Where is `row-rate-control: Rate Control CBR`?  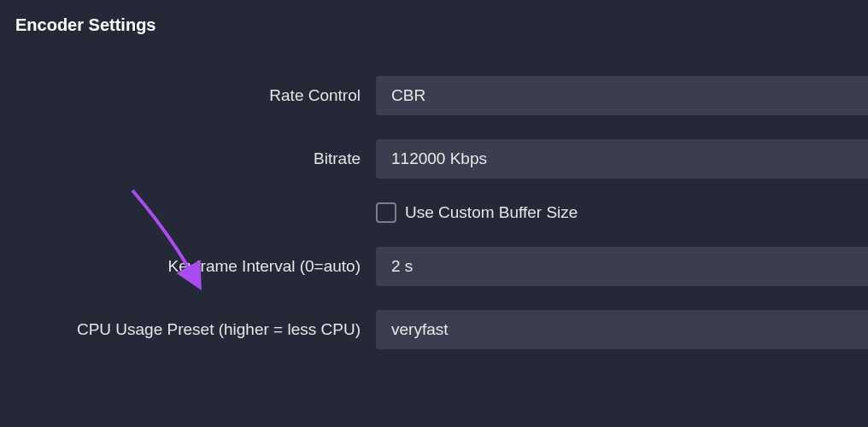 row-rate-control: Rate Control CBR is located at coordinates (434, 96).